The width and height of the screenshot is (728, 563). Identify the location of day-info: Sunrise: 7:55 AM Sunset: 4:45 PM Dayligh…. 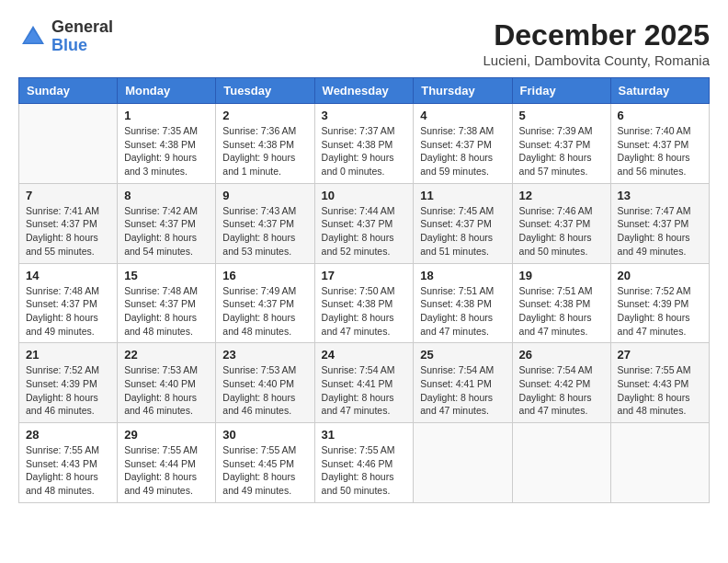
(265, 471).